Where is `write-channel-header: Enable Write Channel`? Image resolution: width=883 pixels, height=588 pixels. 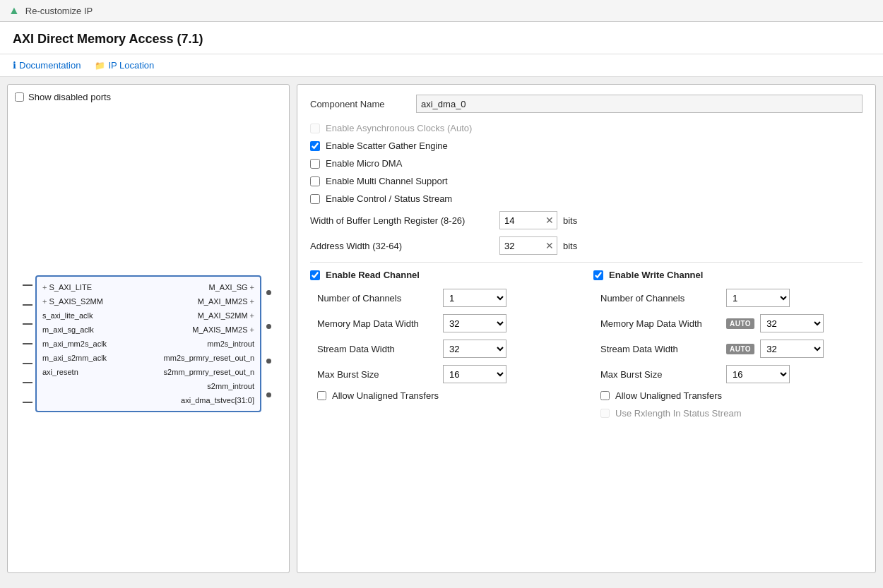
write-channel-header: Enable Write Channel is located at coordinates (728, 275).